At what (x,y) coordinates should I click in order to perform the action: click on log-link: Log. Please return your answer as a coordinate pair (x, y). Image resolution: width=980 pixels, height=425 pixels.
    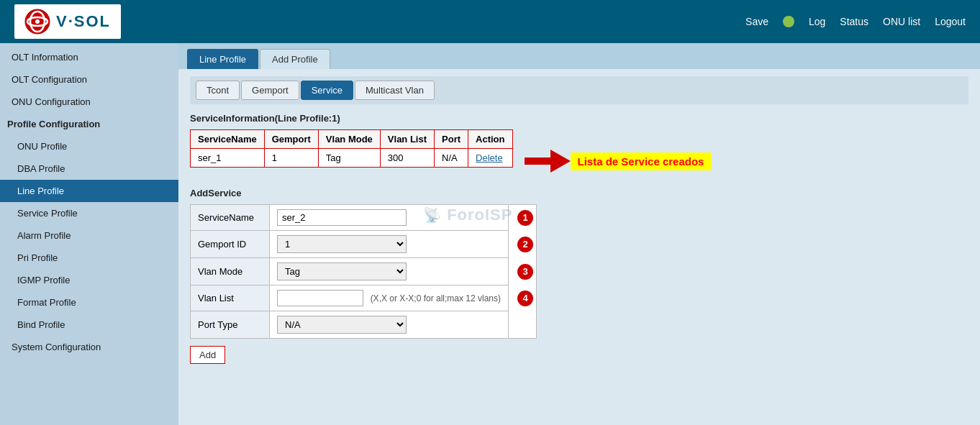
    Looking at the image, I should click on (817, 22).